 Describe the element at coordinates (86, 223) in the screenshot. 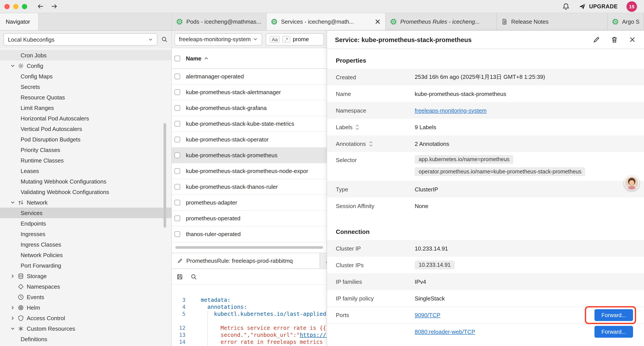

I see `sidebar-item-endpoints: Endpoints` at that location.